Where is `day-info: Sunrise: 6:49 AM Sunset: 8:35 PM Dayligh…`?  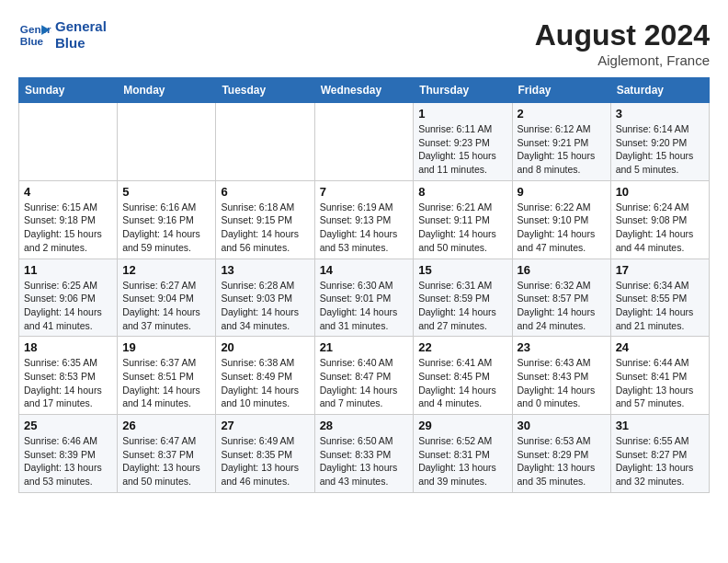
day-info: Sunrise: 6:49 AM Sunset: 8:35 PM Dayligh… is located at coordinates (265, 462).